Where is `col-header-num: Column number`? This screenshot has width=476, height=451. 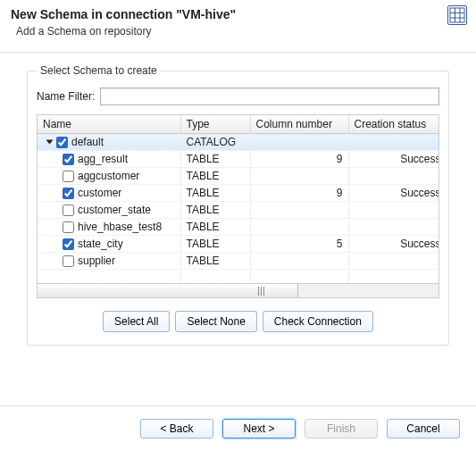
col-header-num: Column number is located at coordinates (299, 125).